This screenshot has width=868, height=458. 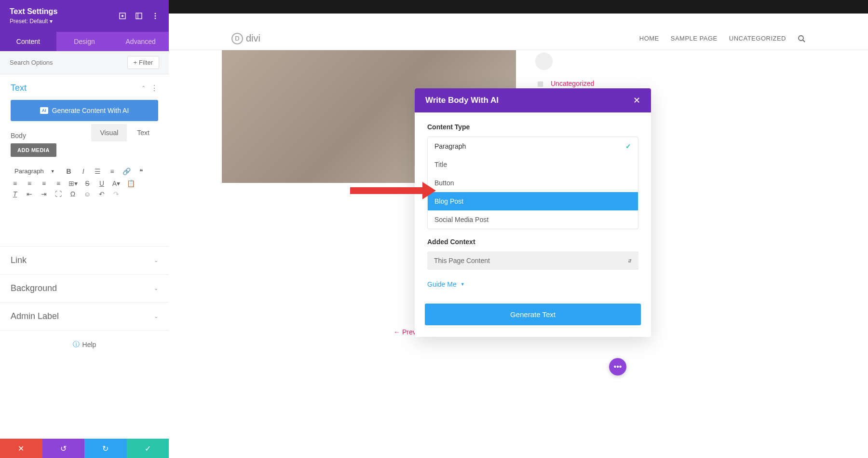 What do you see at coordinates (44, 183) in the screenshot?
I see `align-right-icon: ≡` at bounding box center [44, 183].